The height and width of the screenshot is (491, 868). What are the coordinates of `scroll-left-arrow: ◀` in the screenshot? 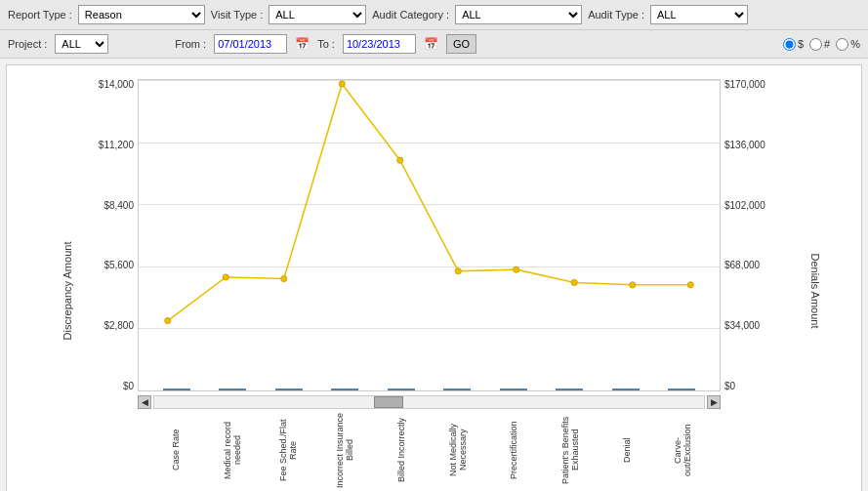 It's located at (145, 402).